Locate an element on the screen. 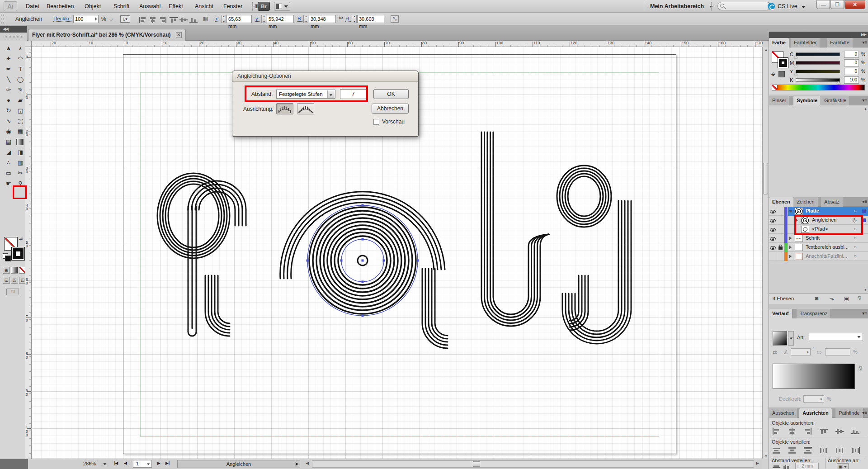 The width and height of the screenshot is (868, 469). tab-pinsel: Pinsel is located at coordinates (779, 100).